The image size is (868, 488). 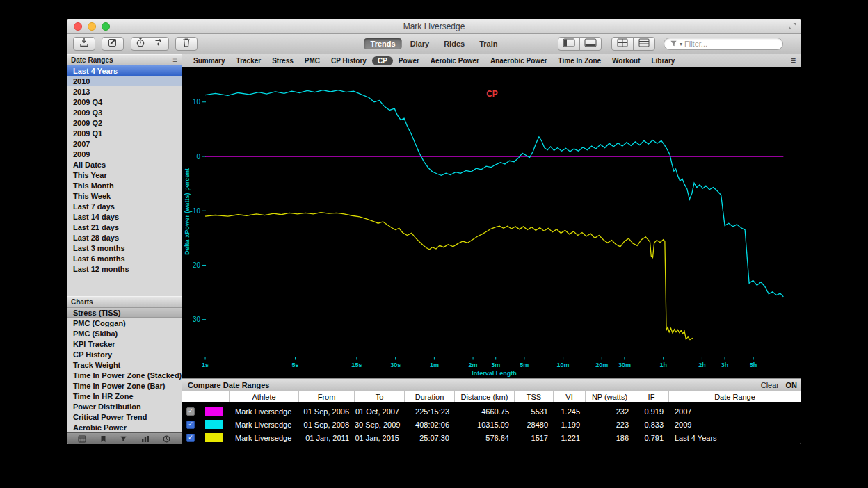 What do you see at coordinates (124, 154) in the screenshot?
I see `date-range-item-2009: 2009` at bounding box center [124, 154].